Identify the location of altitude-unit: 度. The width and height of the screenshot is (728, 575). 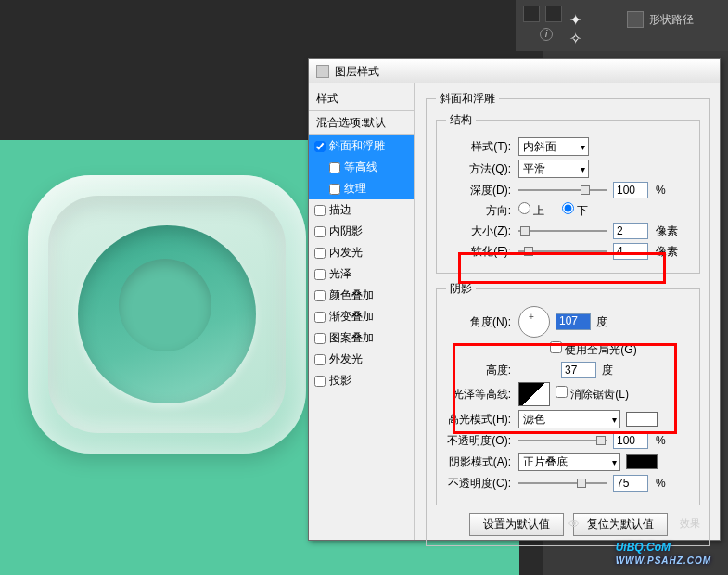
(607, 371).